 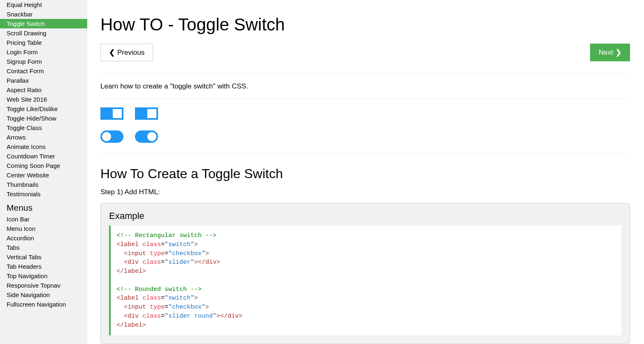 I want to click on sidebar-item: Responsive Topnav, so click(x=44, y=286).